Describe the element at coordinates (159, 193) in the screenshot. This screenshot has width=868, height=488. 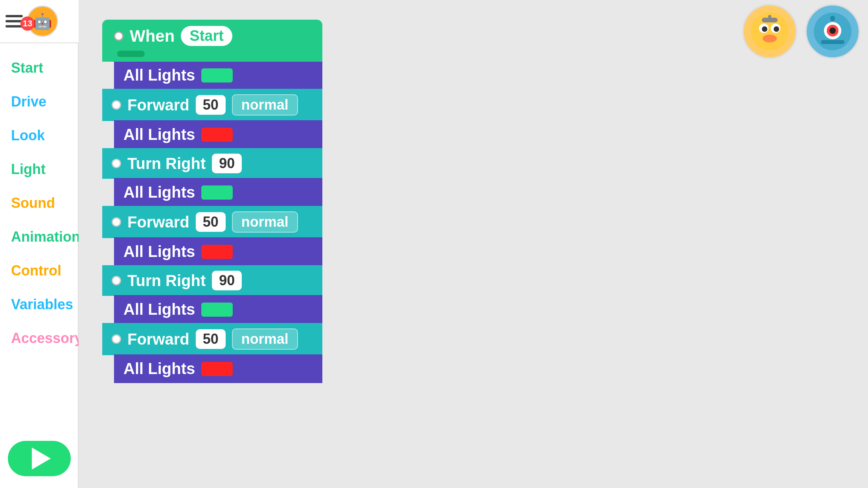
I see `all-lights-label-3: All Lights` at that location.